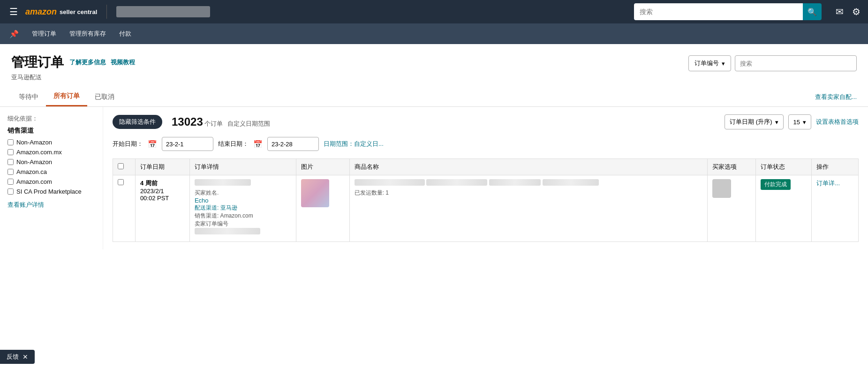 This screenshot has width=868, height=392. Describe the element at coordinates (243, 224) in the screenshot. I see `seller-order-no-label: 卖家订单编号` at that location.